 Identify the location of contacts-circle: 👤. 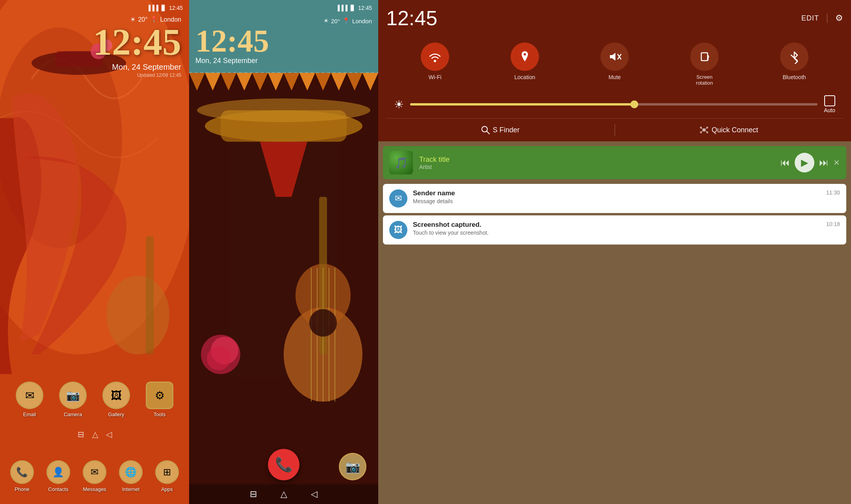
(58, 472).